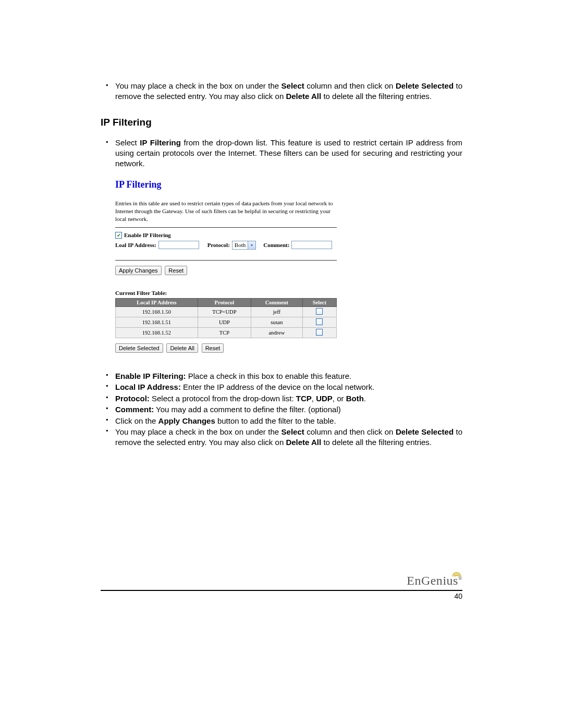 The height and width of the screenshot is (728, 563). I want to click on explain-bullet: Protocol: Select a protocol from the dro…, so click(289, 399).